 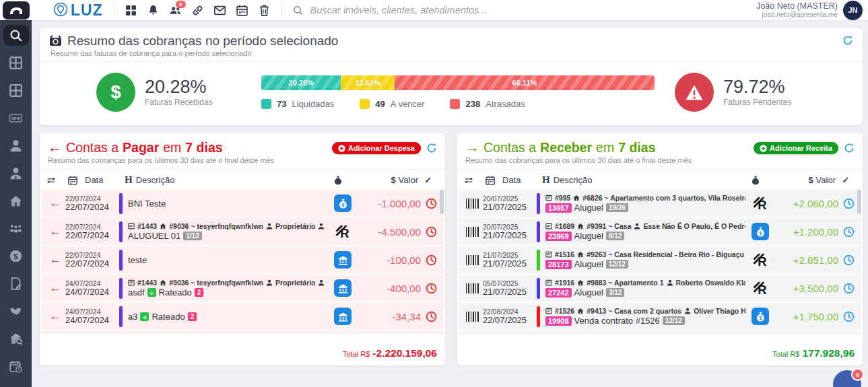 I want to click on sidebar-item-deals, so click(x=16, y=311).